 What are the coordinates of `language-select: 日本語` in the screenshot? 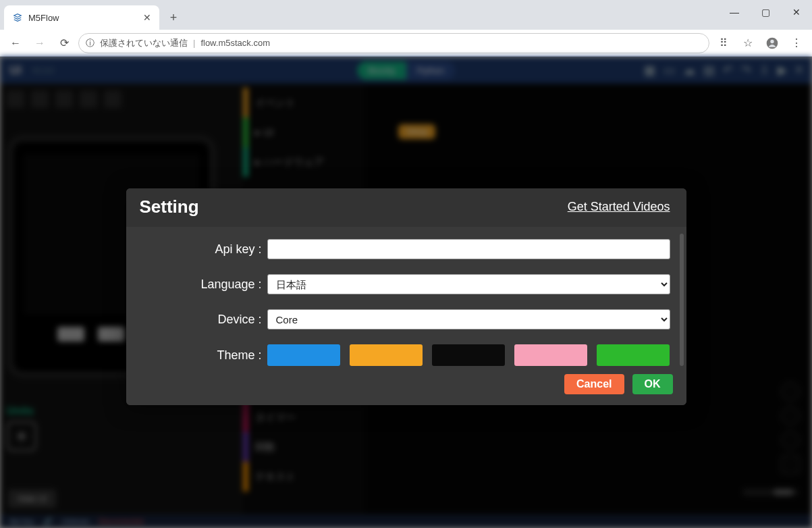 It's located at (468, 284).